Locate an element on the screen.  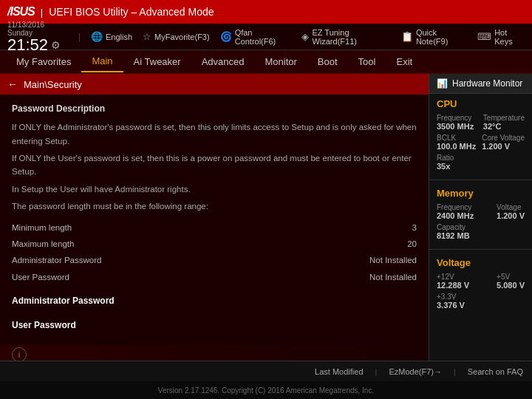
hw-monitor-title: 📊 Hardware Monitor is located at coordinates (480, 84).